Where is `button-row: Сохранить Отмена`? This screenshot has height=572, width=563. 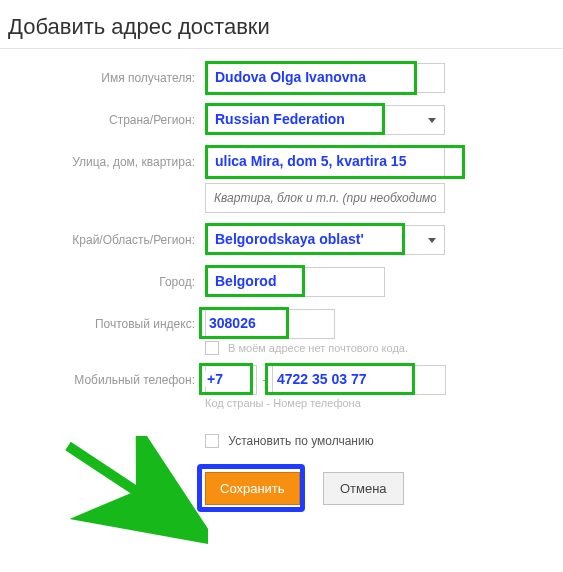
button-row: Сохранить Отмена is located at coordinates (384, 488).